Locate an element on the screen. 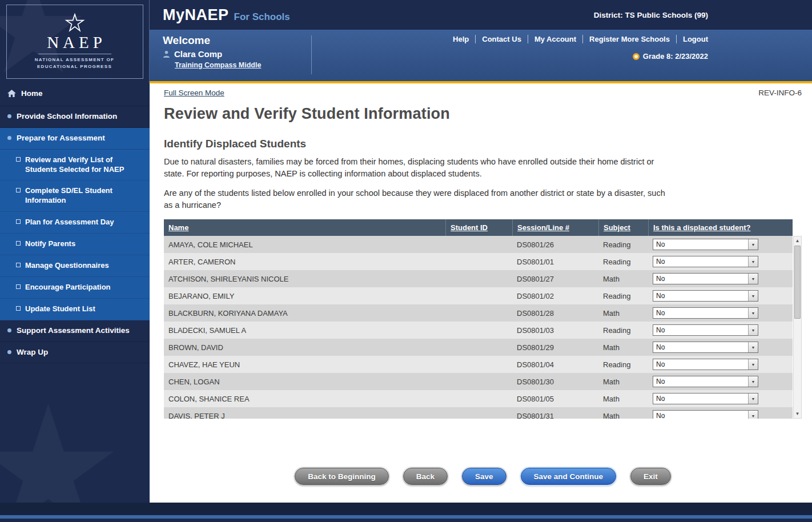 The image size is (812, 522). table-header-row: Name Student ID Session/Line # Subject I… is located at coordinates (479, 227).